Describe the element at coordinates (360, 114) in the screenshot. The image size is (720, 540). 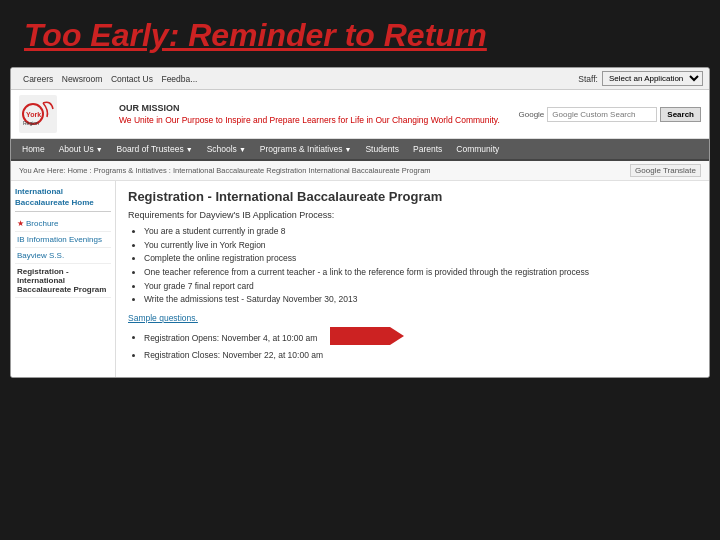
I see `site-header: York Region OUR MISSION We Unite in Our …` at that location.